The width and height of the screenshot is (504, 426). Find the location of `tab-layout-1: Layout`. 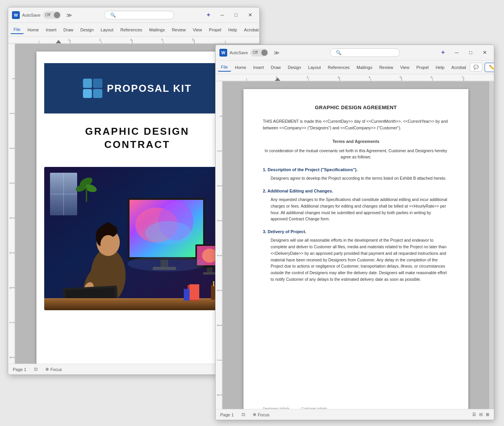

tab-layout-1: Layout is located at coordinates (107, 30).